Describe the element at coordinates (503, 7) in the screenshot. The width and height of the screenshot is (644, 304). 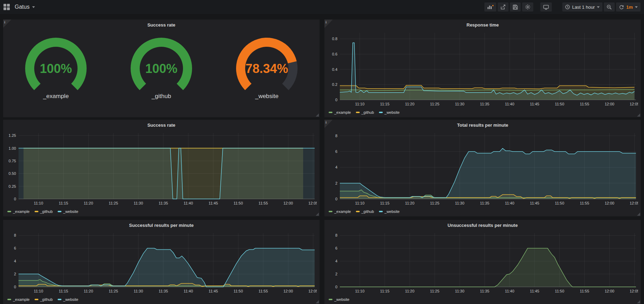
I see `share-button` at that location.